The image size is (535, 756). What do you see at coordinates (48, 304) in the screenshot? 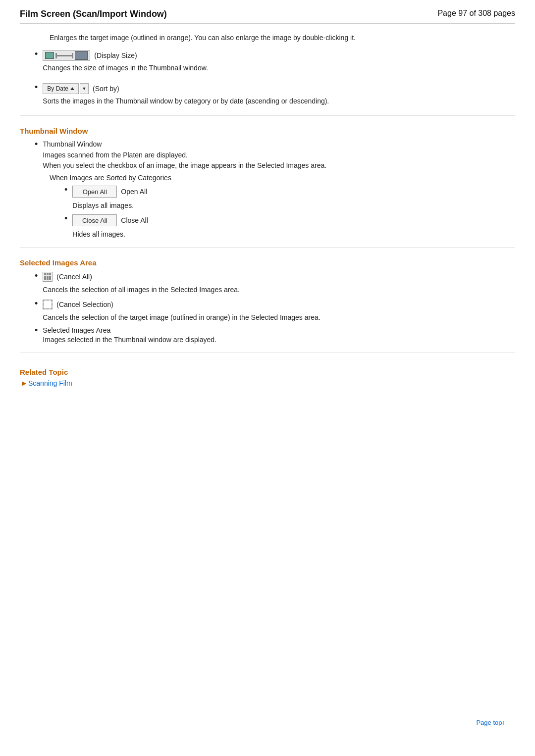
I see `cancel-selection-icon` at bounding box center [48, 304].